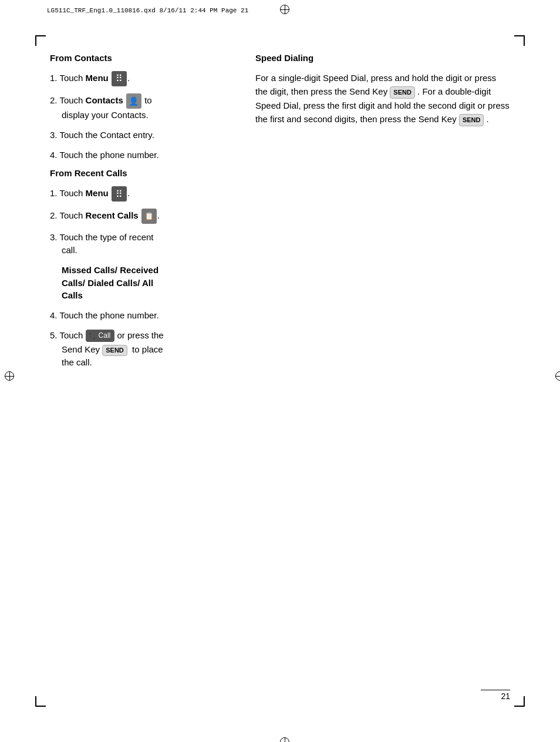  What do you see at coordinates (144, 58) in the screenshot?
I see `from-contacts-heading: From Contacts` at bounding box center [144, 58].